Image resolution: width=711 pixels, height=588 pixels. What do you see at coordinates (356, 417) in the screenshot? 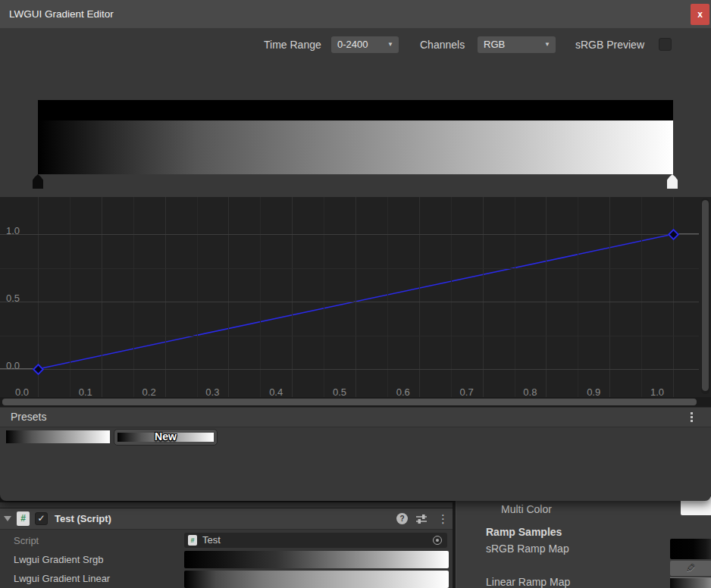
I see `presets-header: Presets` at bounding box center [356, 417].